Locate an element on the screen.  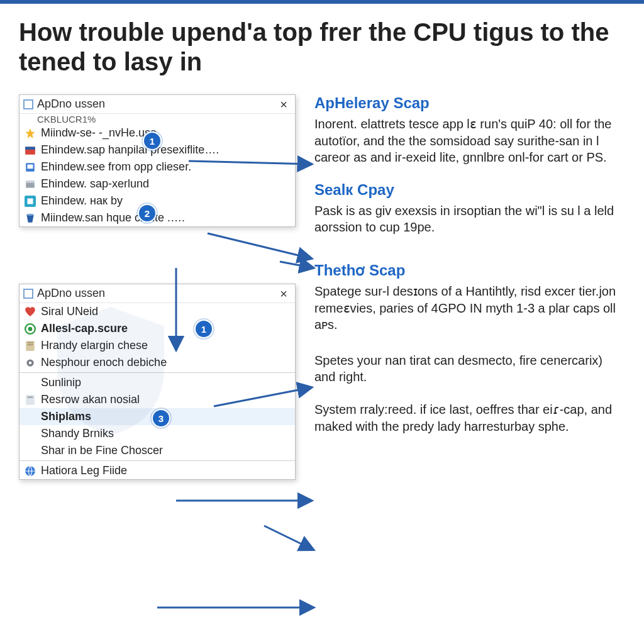
window-1-subtitle: CKBLUCR1% is located at coordinates (157, 119).